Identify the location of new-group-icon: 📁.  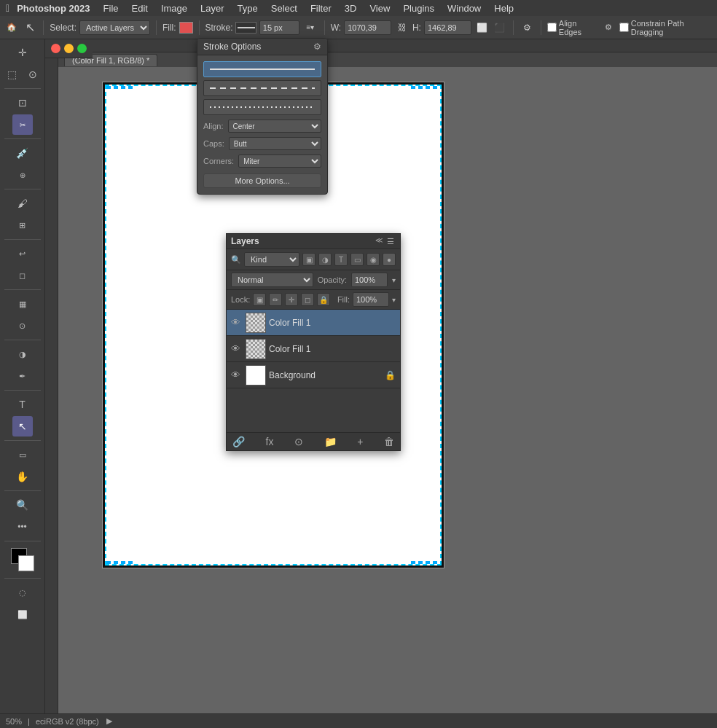
(331, 442).